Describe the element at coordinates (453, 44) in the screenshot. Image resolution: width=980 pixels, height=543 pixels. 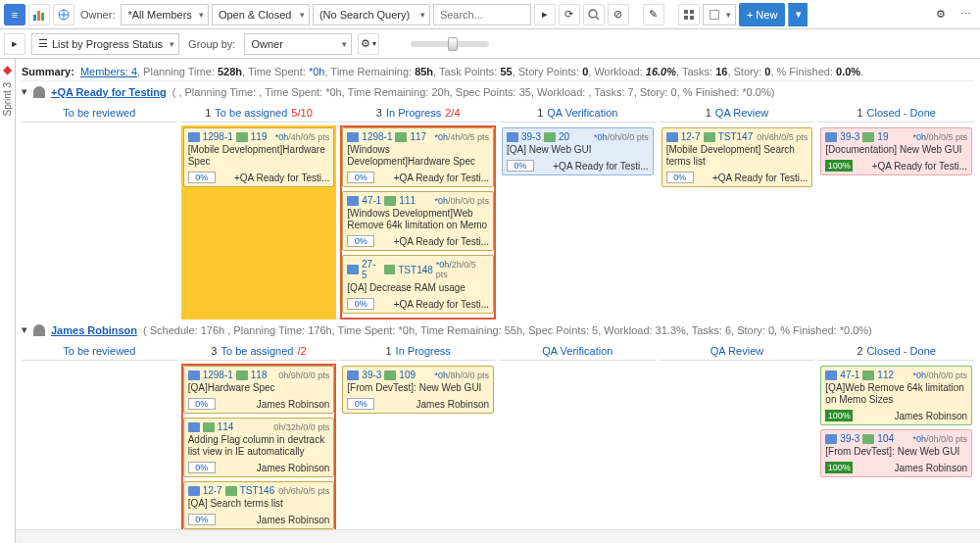
I see `slider-handle-icon` at that location.